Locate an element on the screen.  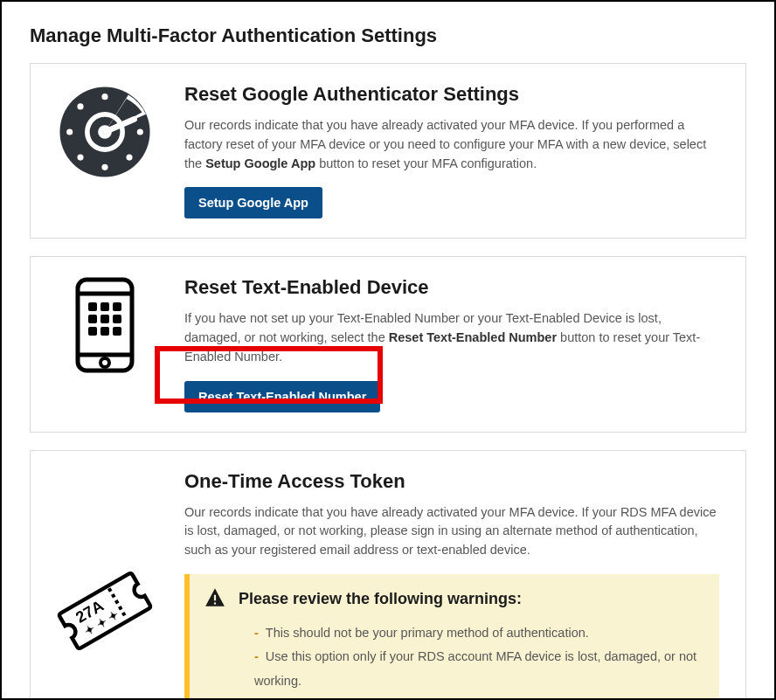
phone-icon is located at coordinates (105, 327).